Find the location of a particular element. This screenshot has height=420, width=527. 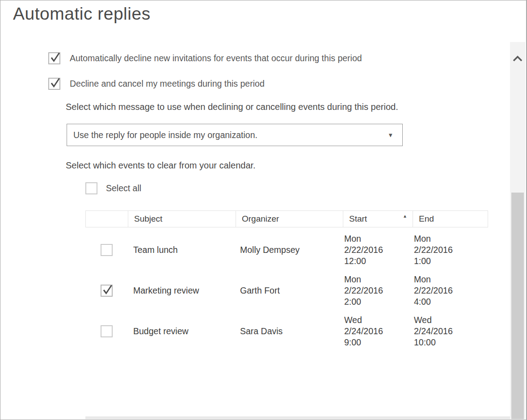

decline-cancel-meetings-checkbox is located at coordinates (55, 84).